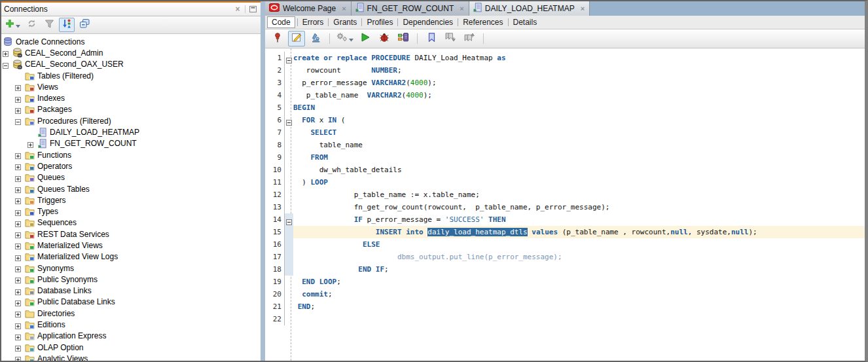 Image resolution: width=868 pixels, height=362 pixels. I want to click on code-text: SELECT, so click(579, 132).